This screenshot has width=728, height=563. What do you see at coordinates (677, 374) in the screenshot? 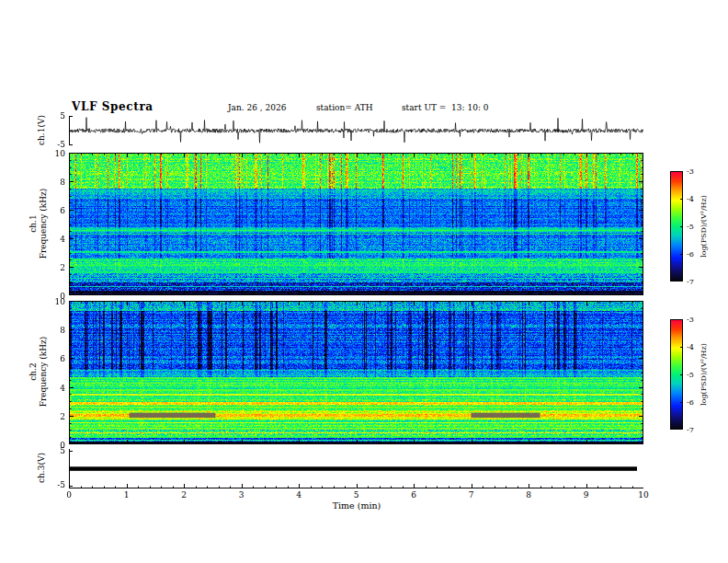
I see `colorbar-ch2` at bounding box center [677, 374].